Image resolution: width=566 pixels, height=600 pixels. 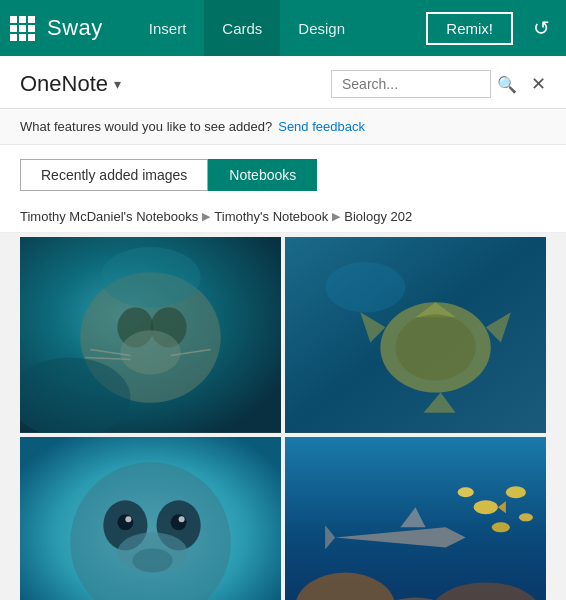 I want to click on brand-logo: Sway, so click(x=75, y=28).